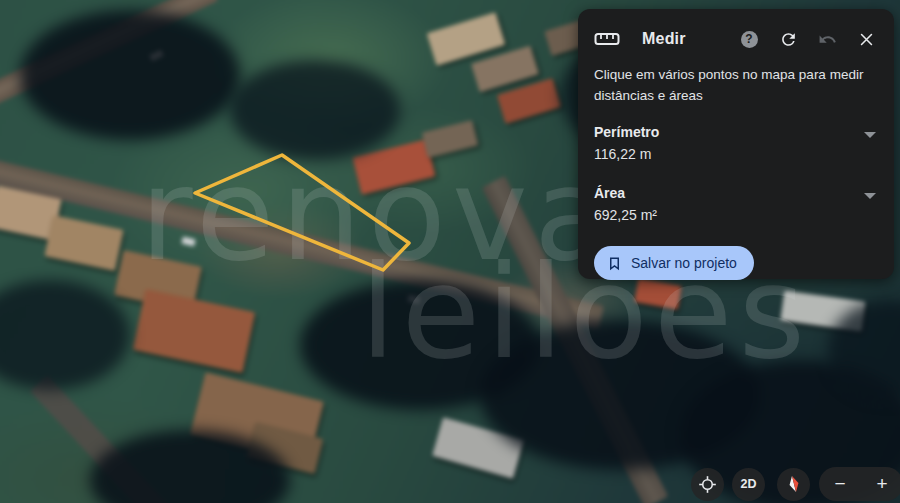  What do you see at coordinates (840, 484) in the screenshot?
I see `zoom-out-button: −` at bounding box center [840, 484].